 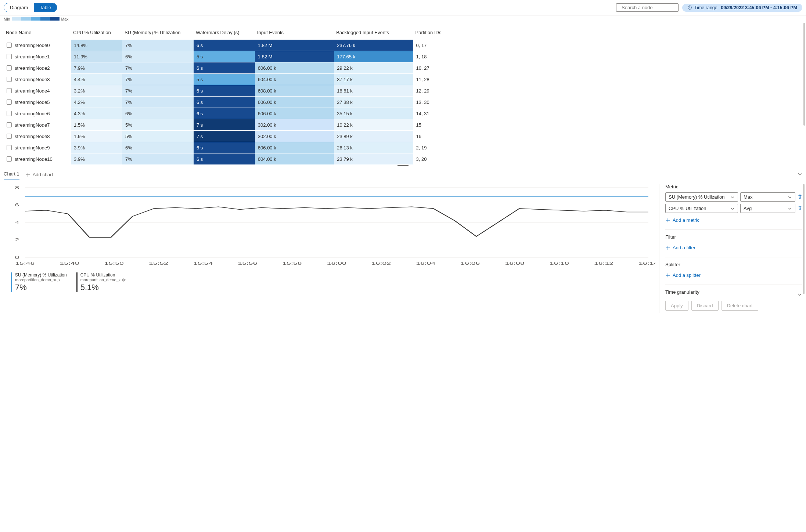 What do you see at coordinates (734, 275) in the screenshot?
I see `add-splitter-button: Add a splitter` at bounding box center [734, 275].